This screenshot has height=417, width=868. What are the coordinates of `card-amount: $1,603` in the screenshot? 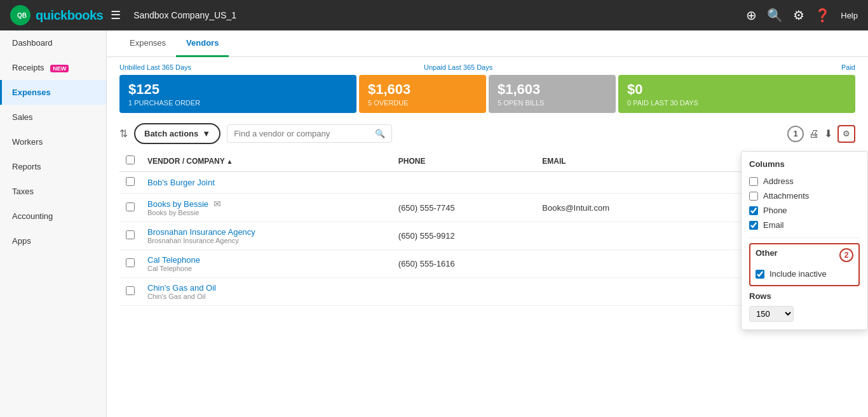 It's located at (423, 89).